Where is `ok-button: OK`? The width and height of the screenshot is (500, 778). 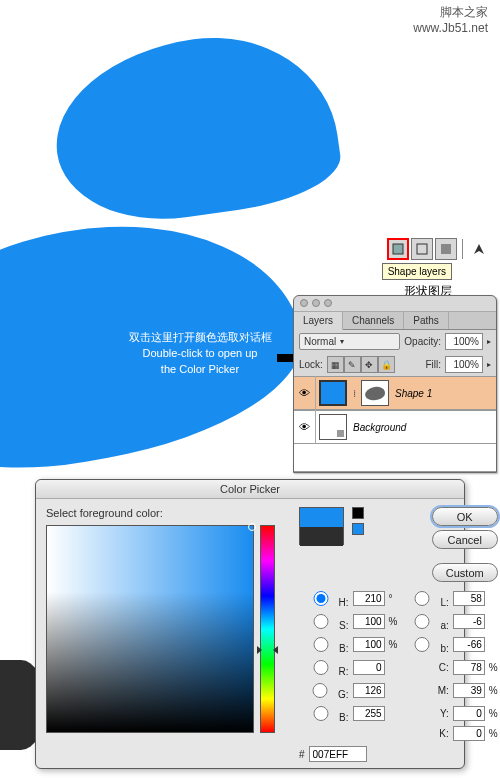
ok-button: OK is located at coordinates (465, 516).